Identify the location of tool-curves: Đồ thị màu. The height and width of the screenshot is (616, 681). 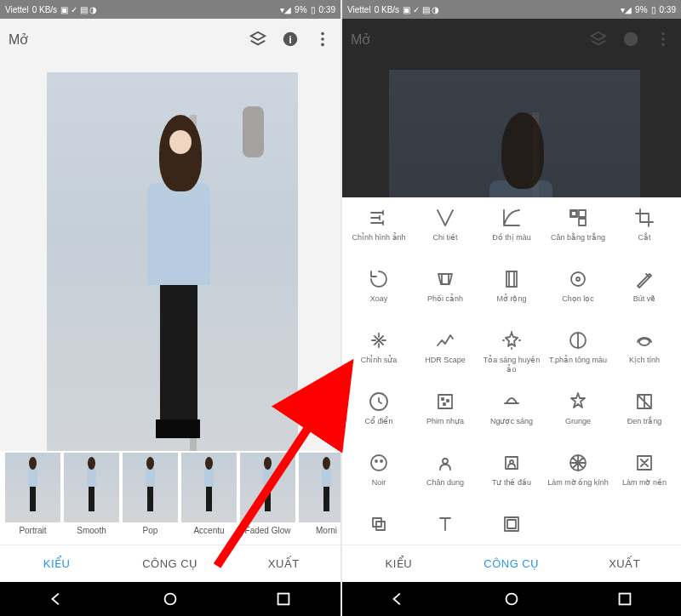
(512, 235).